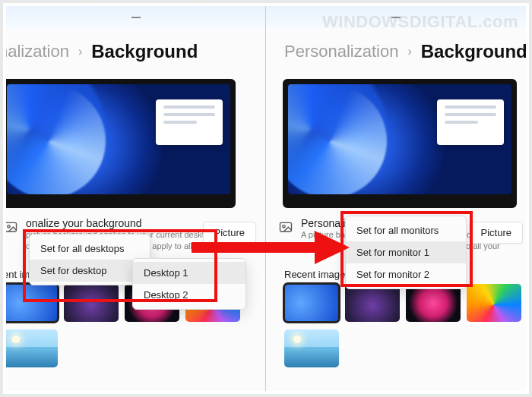 Image resolution: width=532 pixels, height=397 pixels. I want to click on submenu-item-desktop-1: Desktop 1, so click(189, 273).